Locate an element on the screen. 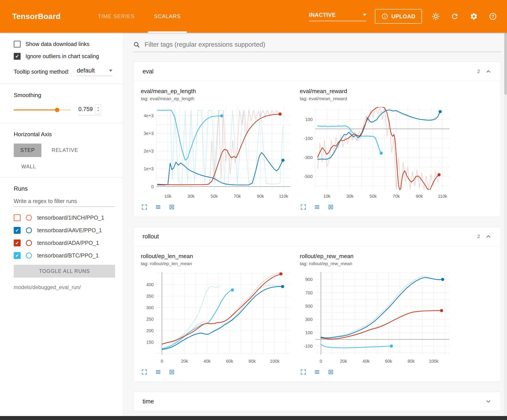  help-button: ? is located at coordinates (493, 16).